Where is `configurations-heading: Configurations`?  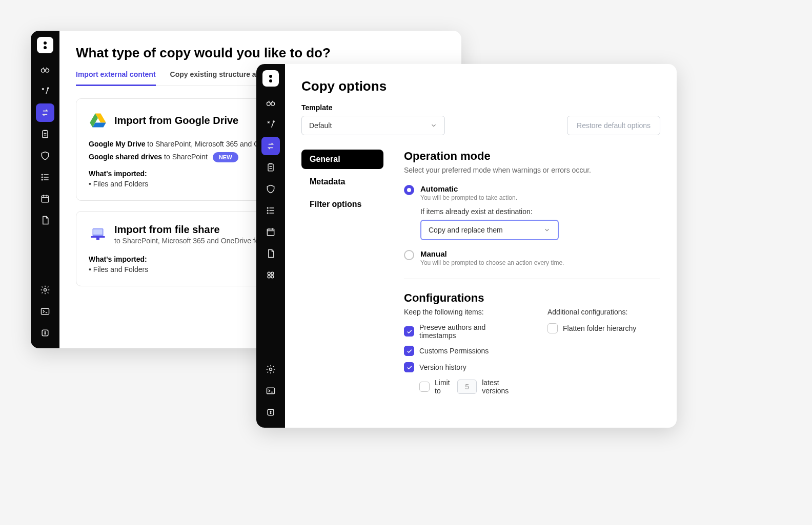 configurations-heading: Configurations is located at coordinates (532, 298).